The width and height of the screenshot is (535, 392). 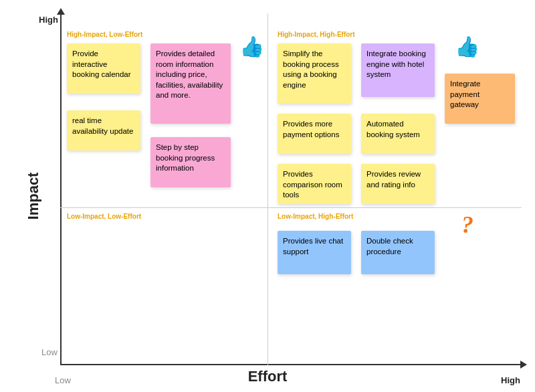 What do you see at coordinates (314, 253) in the screenshot?
I see `sticky-s12: Provides live chat support` at bounding box center [314, 253].